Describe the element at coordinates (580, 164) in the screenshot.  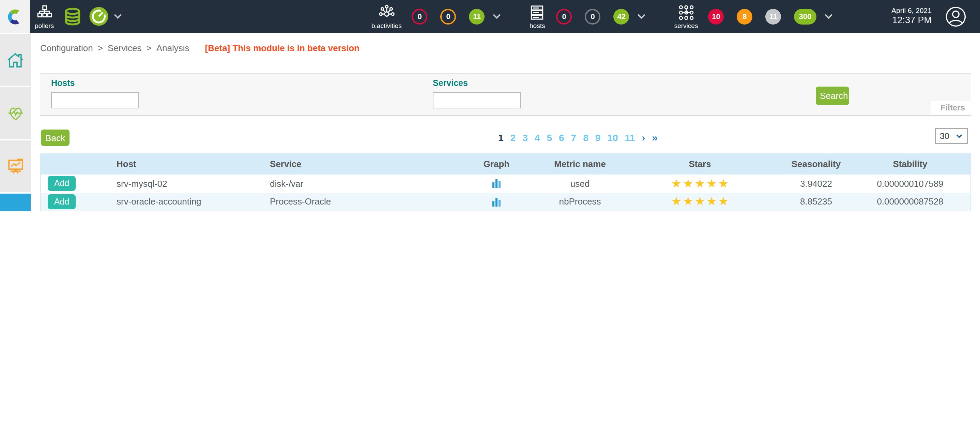
I see `header-metric-name: Metric name` at that location.